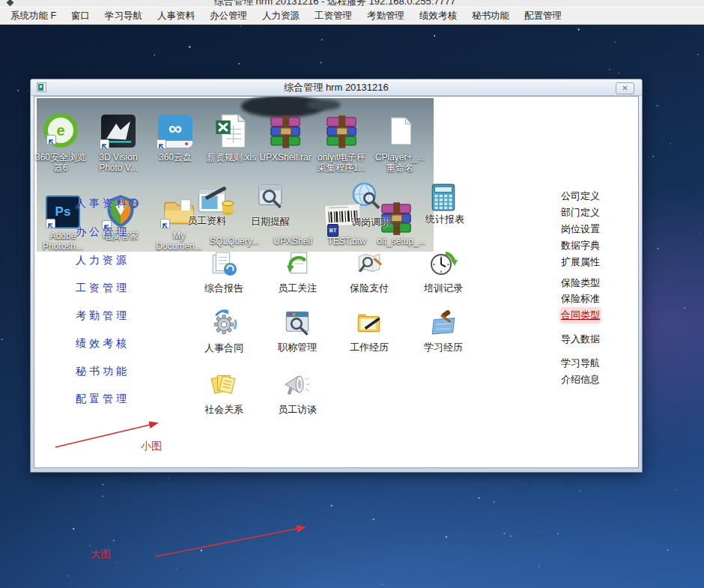 The width and height of the screenshot is (704, 588). What do you see at coordinates (443, 198) in the screenshot?
I see `app-icon-statistics` at bounding box center [443, 198].